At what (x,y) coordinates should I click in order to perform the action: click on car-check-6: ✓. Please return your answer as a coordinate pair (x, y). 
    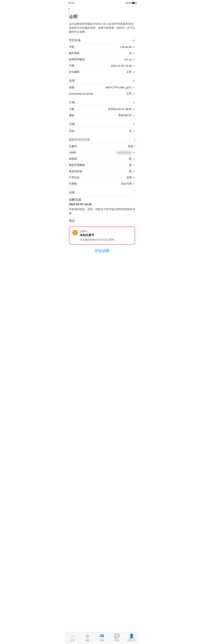
    Looking at the image, I should click on (134, 184).